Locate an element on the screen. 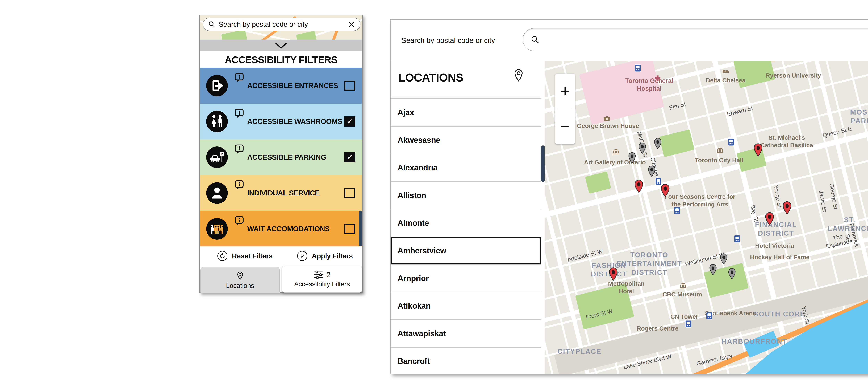 The image size is (868, 383). close-icon is located at coordinates (351, 24).